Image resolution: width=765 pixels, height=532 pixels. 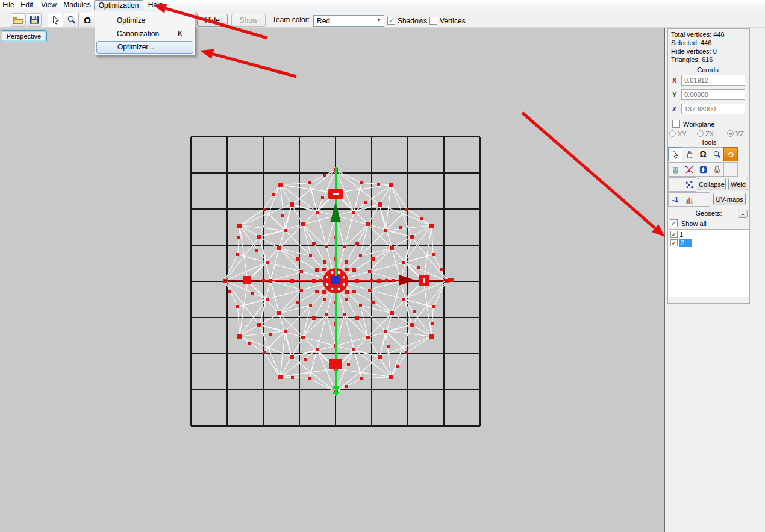 I want to click on x-coord-input, so click(x=713, y=80).